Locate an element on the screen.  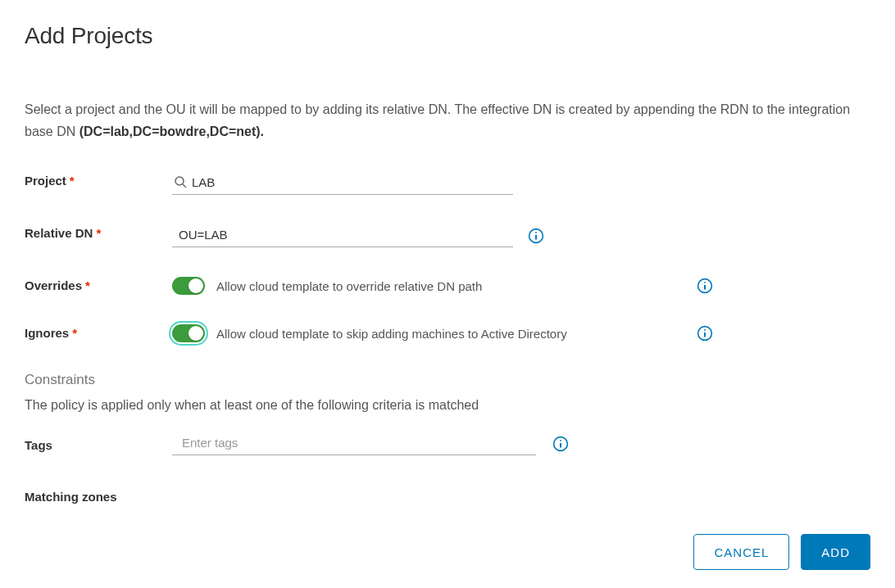
tags-input is located at coordinates (354, 444).